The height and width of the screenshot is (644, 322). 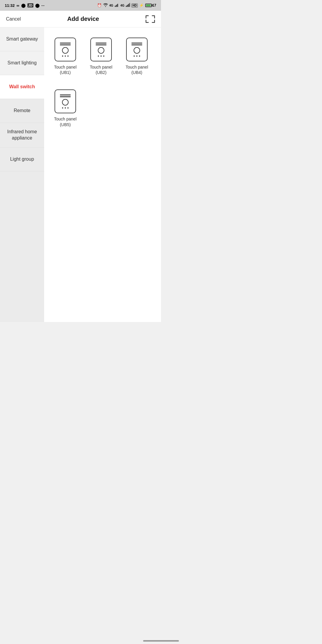 What do you see at coordinates (22, 175) in the screenshot?
I see `sidebar: Smart gateway Smart lighting Wall switch…` at bounding box center [22, 175].